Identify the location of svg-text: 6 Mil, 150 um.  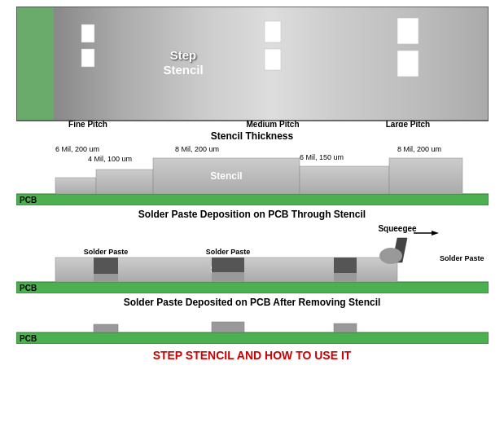
(322, 157).